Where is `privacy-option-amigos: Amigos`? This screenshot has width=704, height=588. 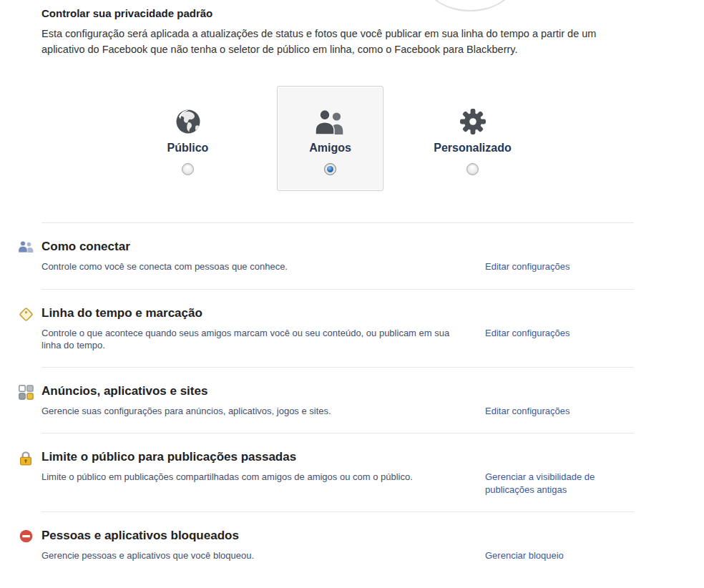 privacy-option-amigos: Amigos is located at coordinates (331, 139).